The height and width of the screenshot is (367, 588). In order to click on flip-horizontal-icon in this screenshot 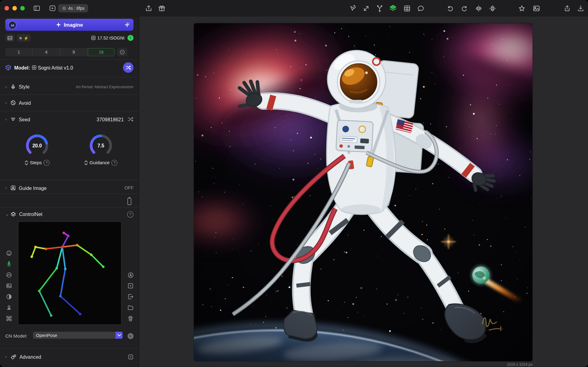, I will do `click(478, 8)`.